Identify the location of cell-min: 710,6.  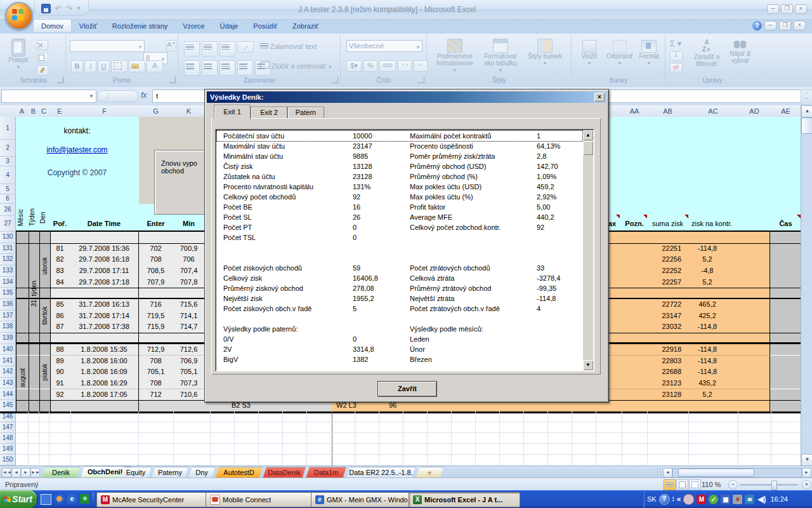
(189, 395).